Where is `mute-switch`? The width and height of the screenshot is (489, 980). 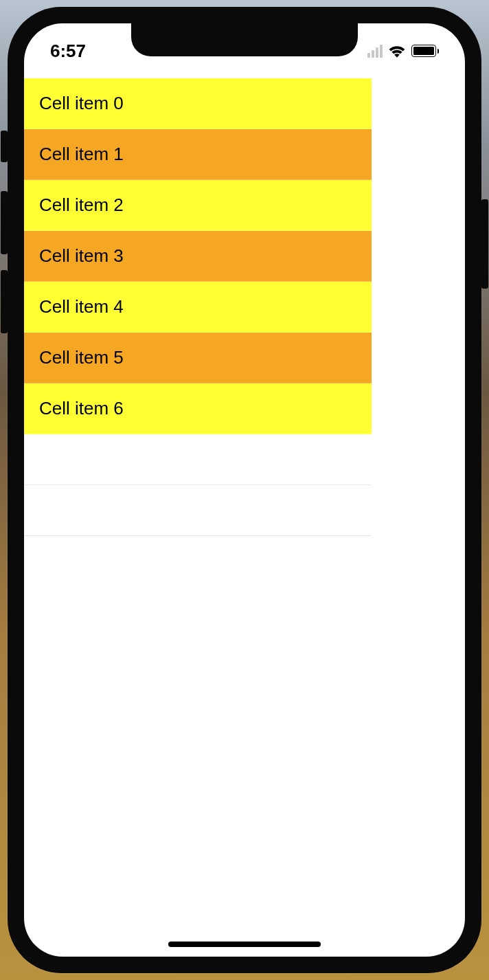
mute-switch is located at coordinates (4, 146).